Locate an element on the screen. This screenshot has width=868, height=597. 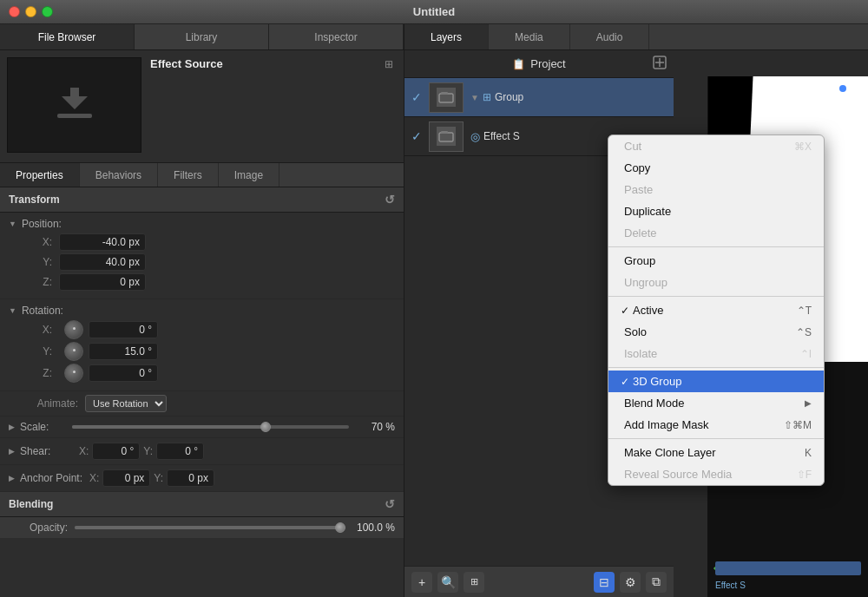
menu-item-make-clone-layer: Make Clone Layer K is located at coordinates (716, 453).